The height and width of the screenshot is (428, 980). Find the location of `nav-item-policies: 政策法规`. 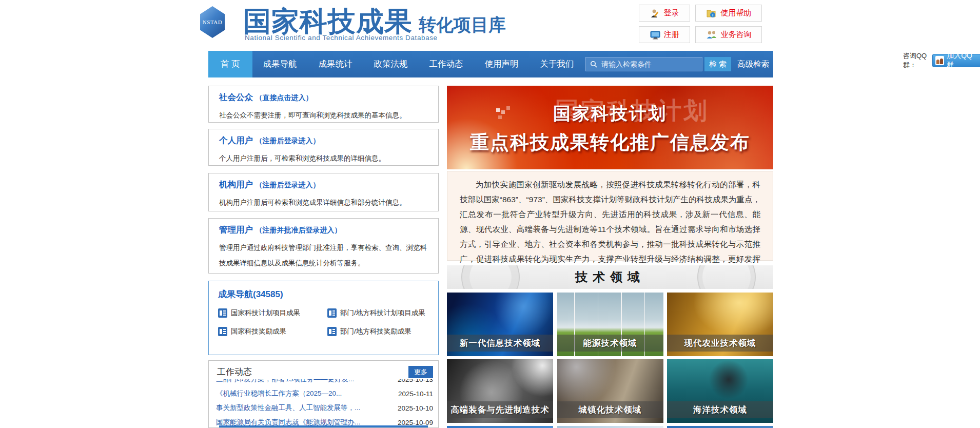

nav-item-policies: 政策法规 is located at coordinates (391, 64).